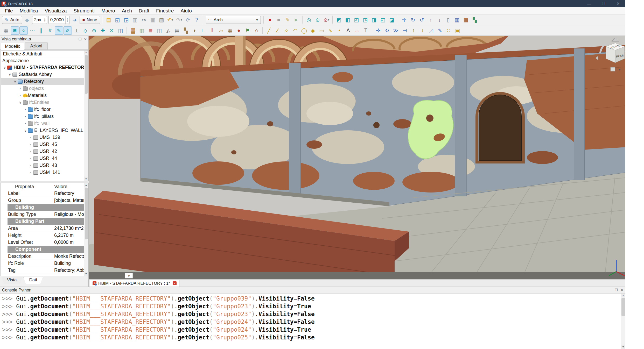 The height and width of the screenshot is (349, 644). Describe the element at coordinates (188, 20) in the screenshot. I see `refresh-button: ⟳` at that location.